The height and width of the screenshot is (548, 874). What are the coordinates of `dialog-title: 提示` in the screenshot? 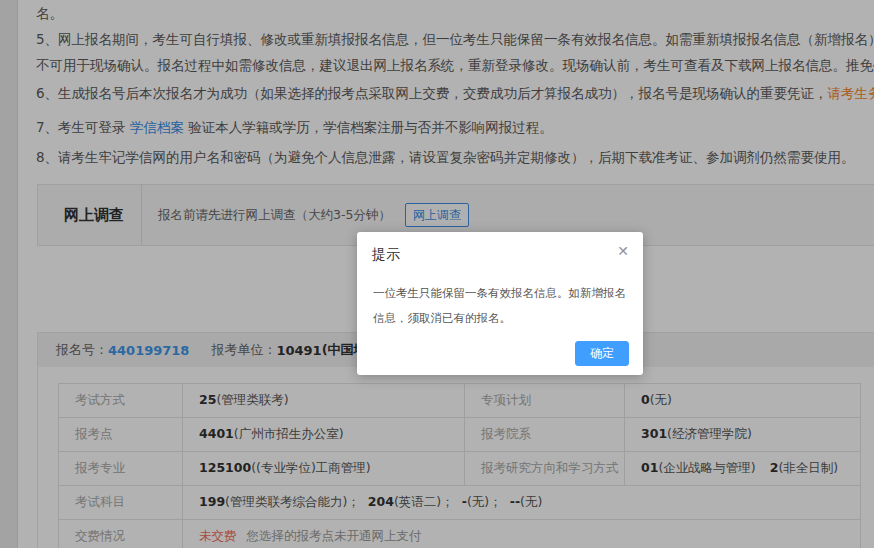 It's located at (386, 254).